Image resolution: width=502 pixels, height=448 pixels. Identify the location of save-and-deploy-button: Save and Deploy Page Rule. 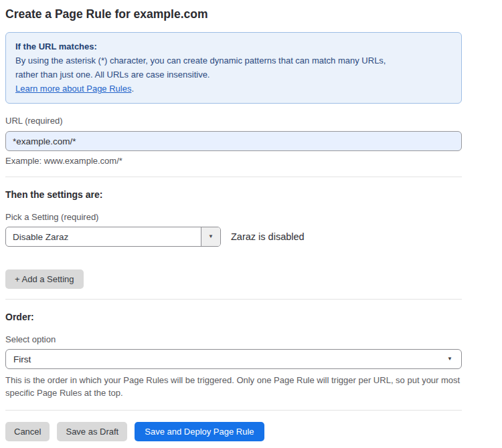
(199, 432).